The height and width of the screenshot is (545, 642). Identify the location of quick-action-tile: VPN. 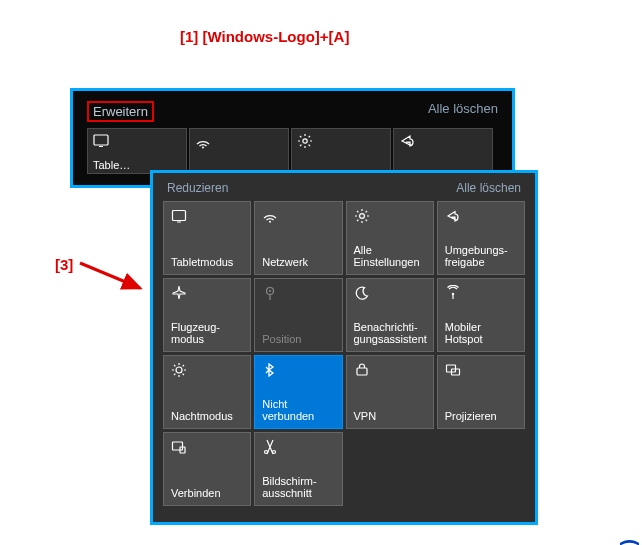
(390, 392).